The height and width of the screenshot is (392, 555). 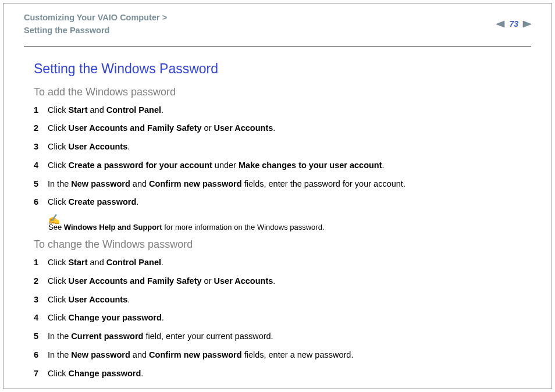 What do you see at coordinates (283, 244) in the screenshot?
I see `subheading-change: To change the Windows password` at bounding box center [283, 244].